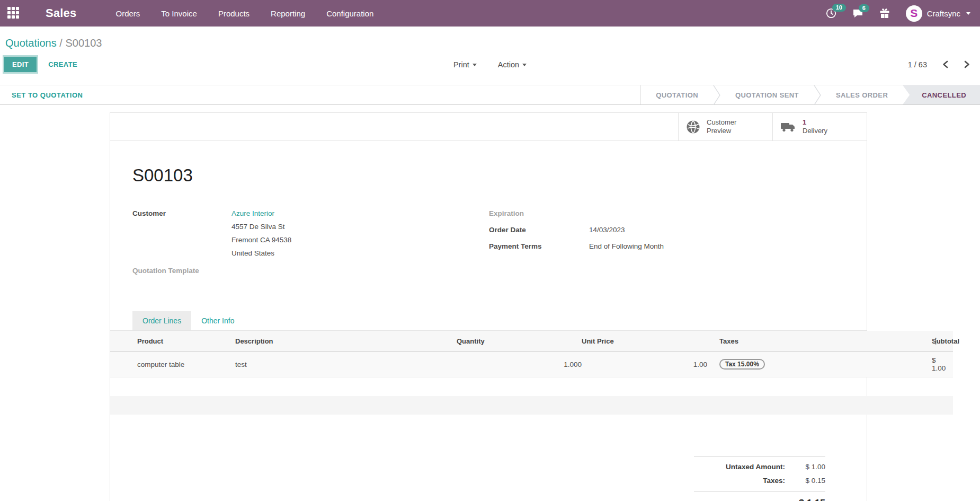 The image size is (980, 501). What do you see at coordinates (128, 14) in the screenshot?
I see `menu-orders: Orders` at bounding box center [128, 14].